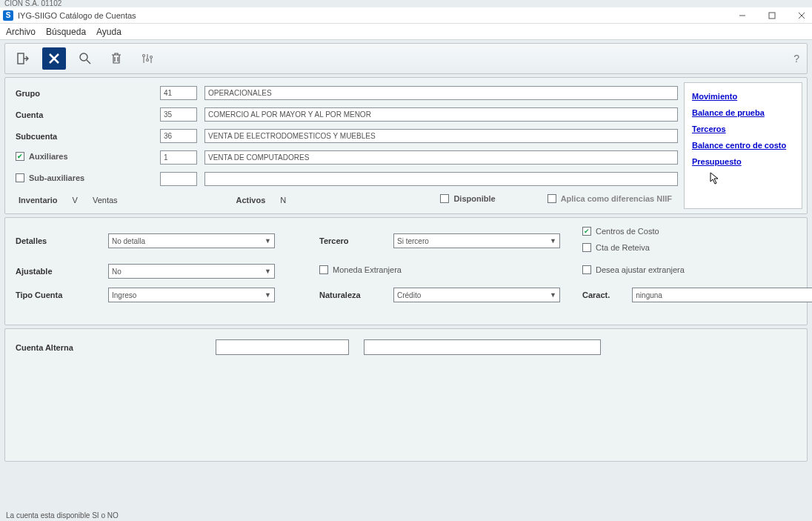 Image resolution: width=812 pixels, height=521 pixels. What do you see at coordinates (743, 96) in the screenshot?
I see `link-movimiento: Movimiento` at bounding box center [743, 96].